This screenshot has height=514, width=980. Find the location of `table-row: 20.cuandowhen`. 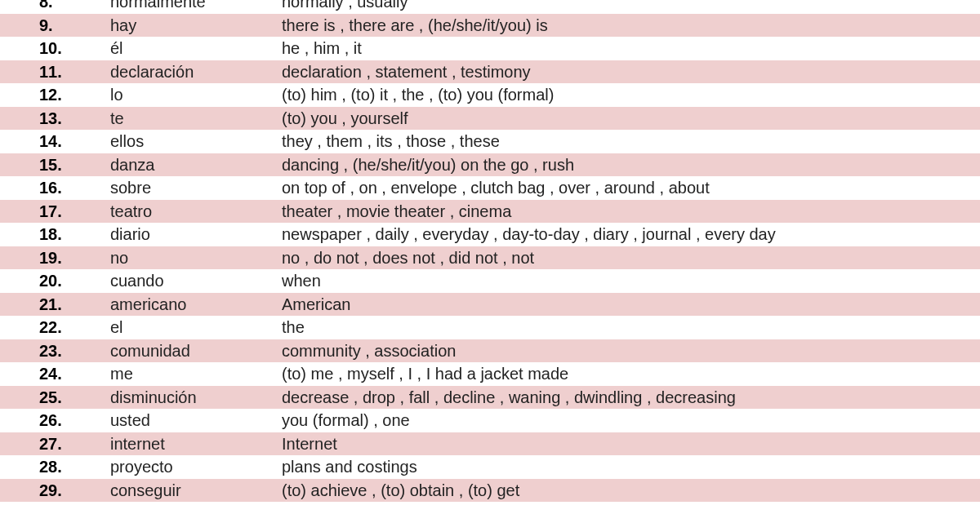

table-row: 20.cuandowhen is located at coordinates (490, 281).